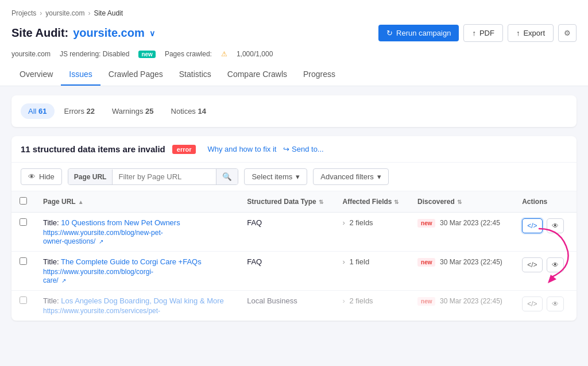  I want to click on row2-url-cell: Title: The Complete Guide to Corgi Care …, so click(137, 271).